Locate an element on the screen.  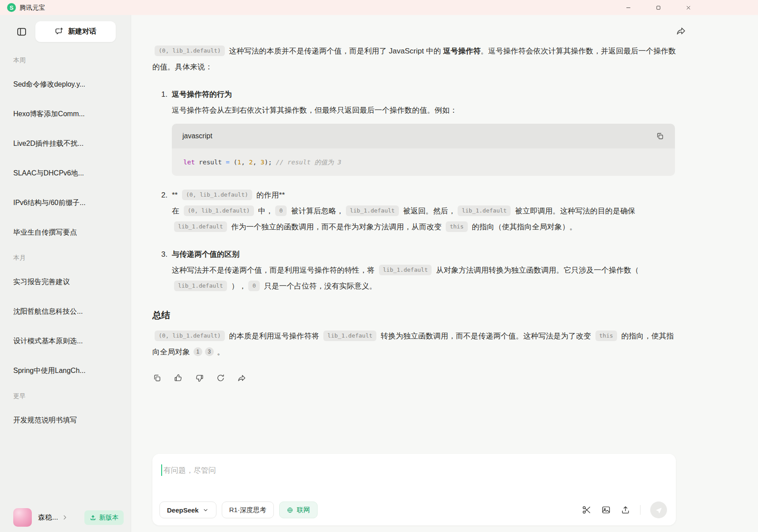
message-input: 有问题，尽管问 is located at coordinates (189, 470).